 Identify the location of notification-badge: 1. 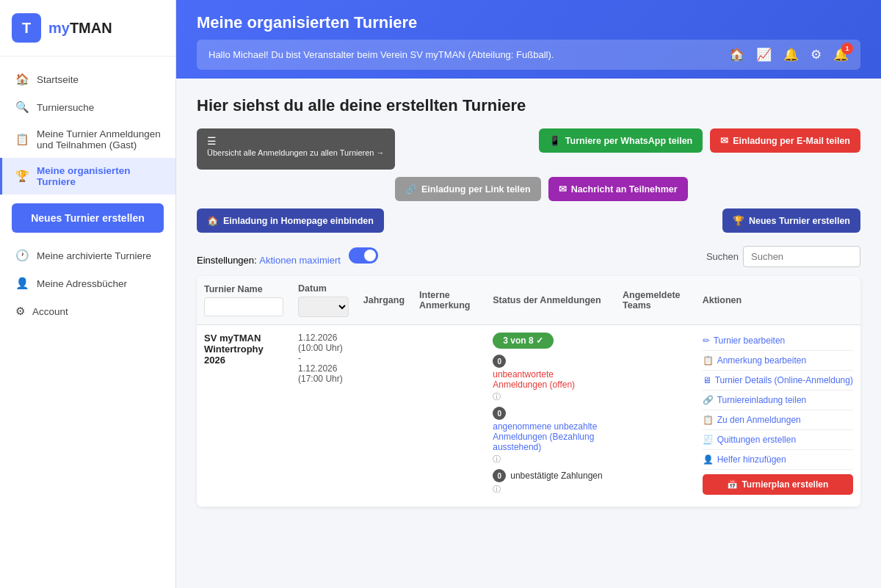
(847, 48).